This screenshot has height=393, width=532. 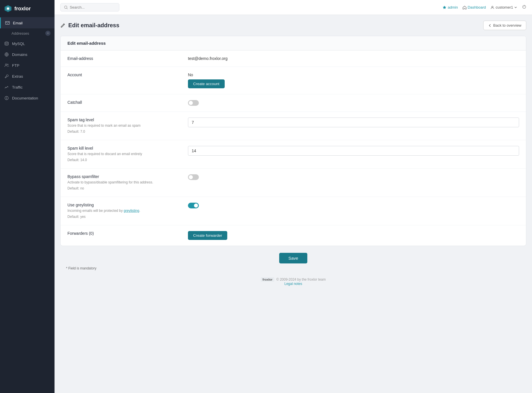 I want to click on sidebar-item-domains: Domains, so click(x=27, y=54).